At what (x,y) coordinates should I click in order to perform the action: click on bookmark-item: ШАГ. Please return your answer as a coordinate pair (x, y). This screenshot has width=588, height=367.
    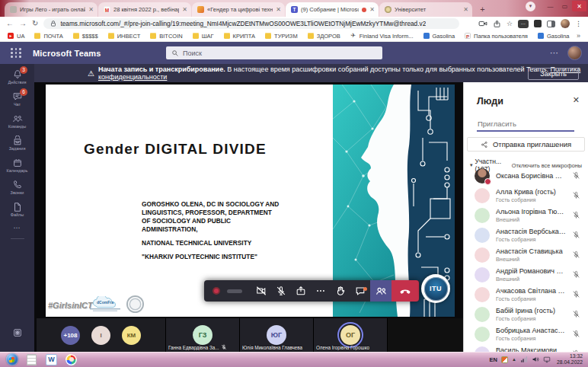
    Looking at the image, I should click on (203, 37).